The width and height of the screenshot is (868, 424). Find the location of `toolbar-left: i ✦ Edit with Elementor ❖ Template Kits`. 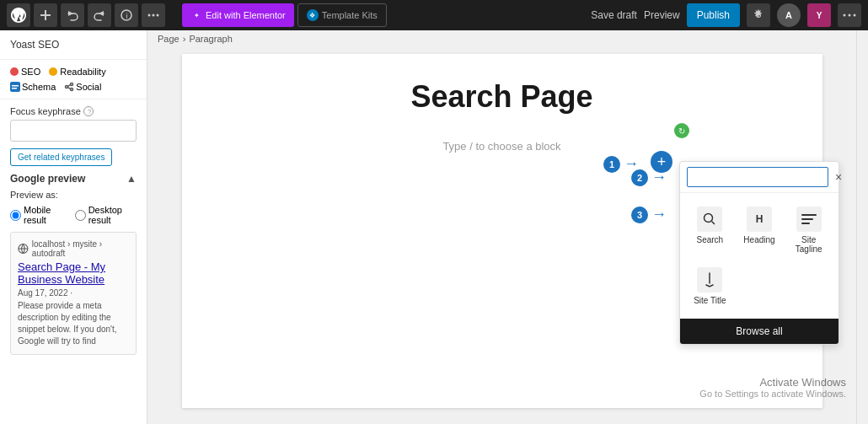

toolbar-left: i ✦ Edit with Elementor ❖ Template Kits is located at coordinates (197, 15).